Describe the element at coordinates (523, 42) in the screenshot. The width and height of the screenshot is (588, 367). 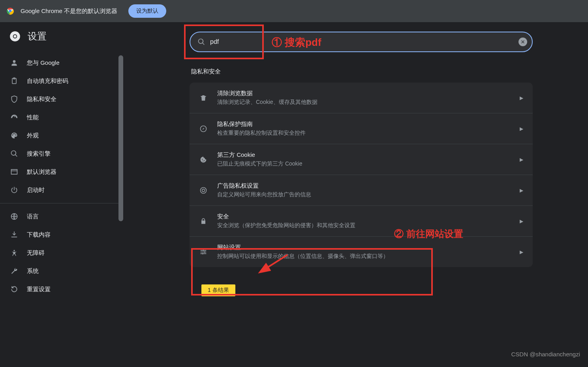
I see `clear-search-button` at that location.